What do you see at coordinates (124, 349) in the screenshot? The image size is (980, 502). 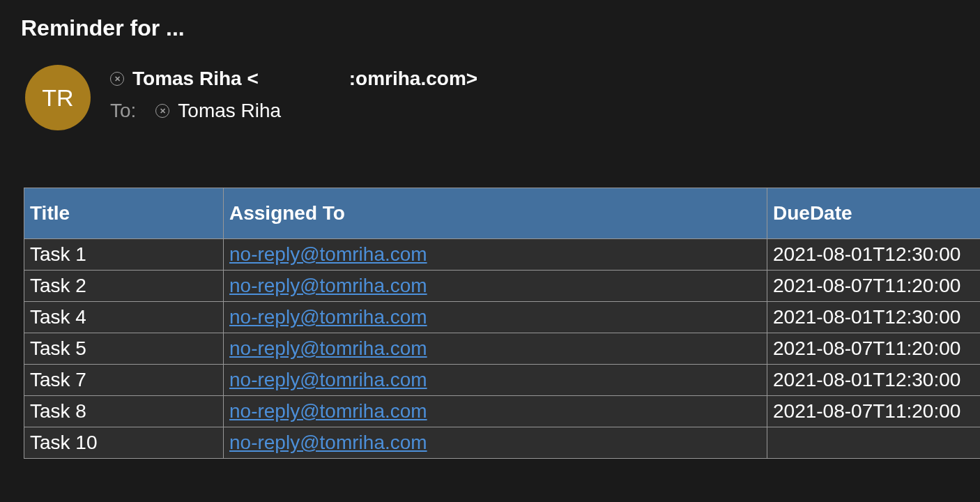 I see `cell-title: Task 5` at bounding box center [124, 349].